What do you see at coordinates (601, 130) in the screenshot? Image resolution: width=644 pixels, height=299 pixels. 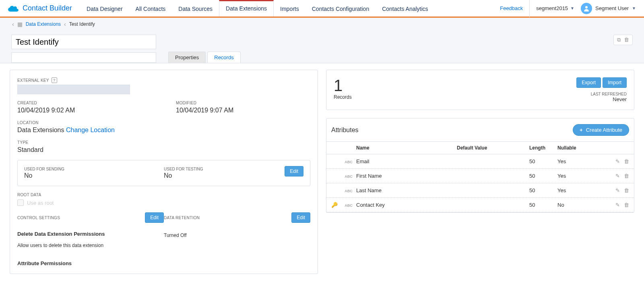 I see `create-attribute-button: + Create Attribute` at bounding box center [601, 130].